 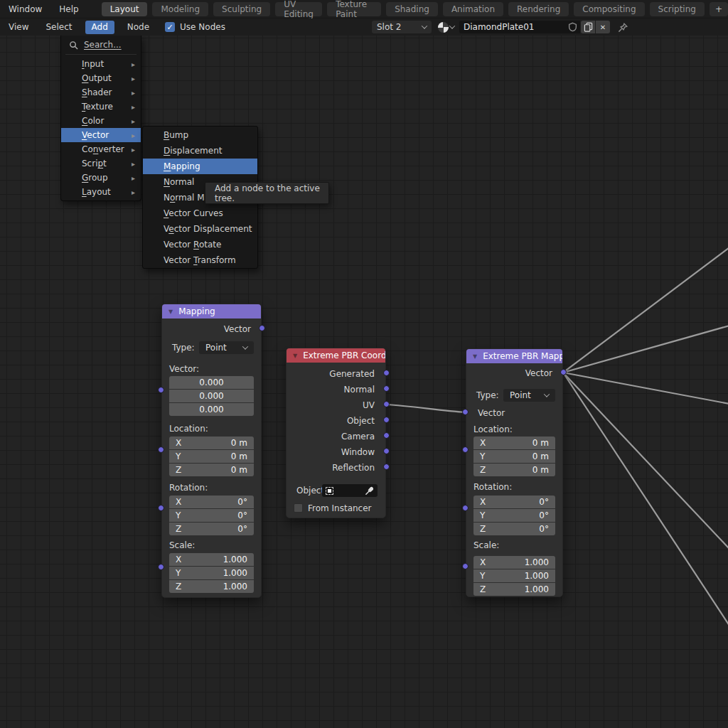 What do you see at coordinates (336, 433) in the screenshot?
I see `node-pbr-coordinates: ▼Extreme PBR Coordin... Generated Normal…` at bounding box center [336, 433].